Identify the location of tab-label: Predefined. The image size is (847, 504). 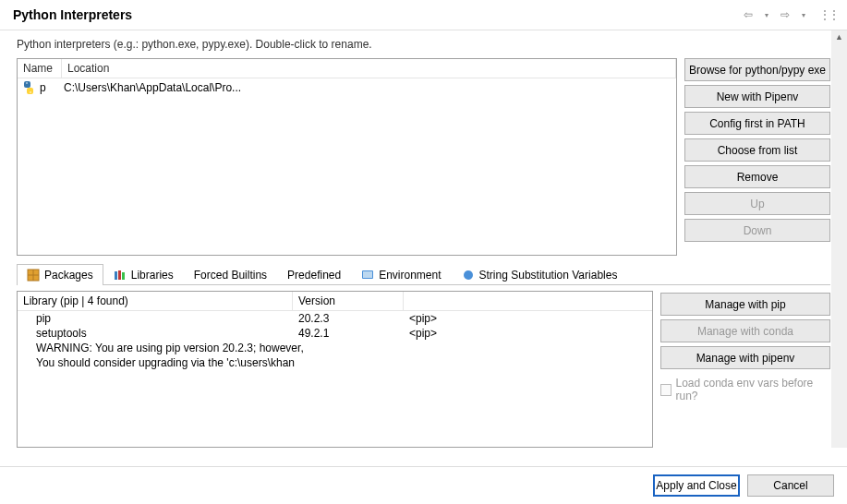
(314, 275).